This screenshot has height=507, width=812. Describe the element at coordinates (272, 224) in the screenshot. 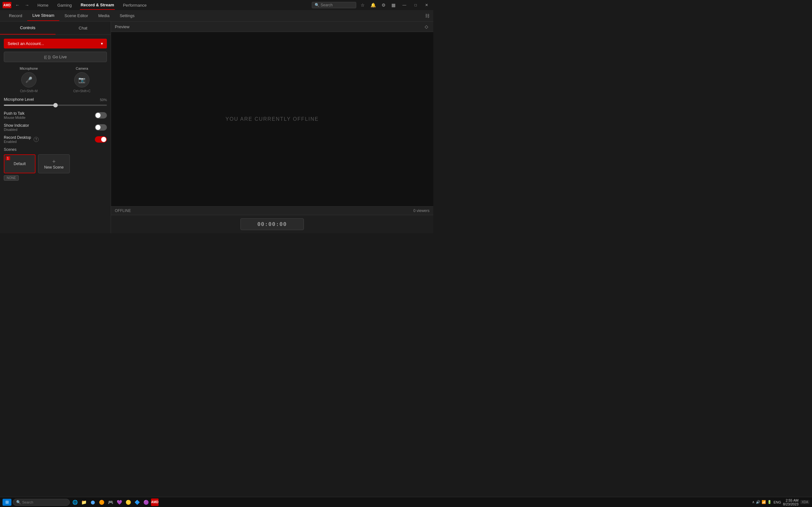

I see `timer-display: 00:00:00` at that location.